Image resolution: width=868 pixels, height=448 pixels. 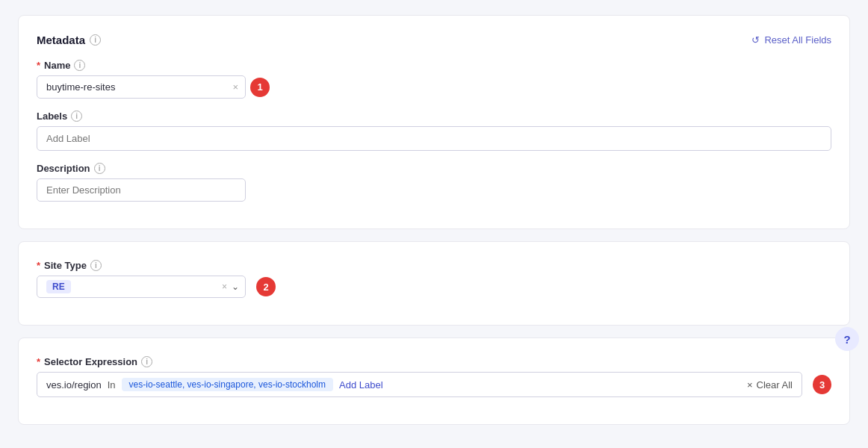 What do you see at coordinates (147, 287) in the screenshot?
I see `site-type-input` at bounding box center [147, 287].